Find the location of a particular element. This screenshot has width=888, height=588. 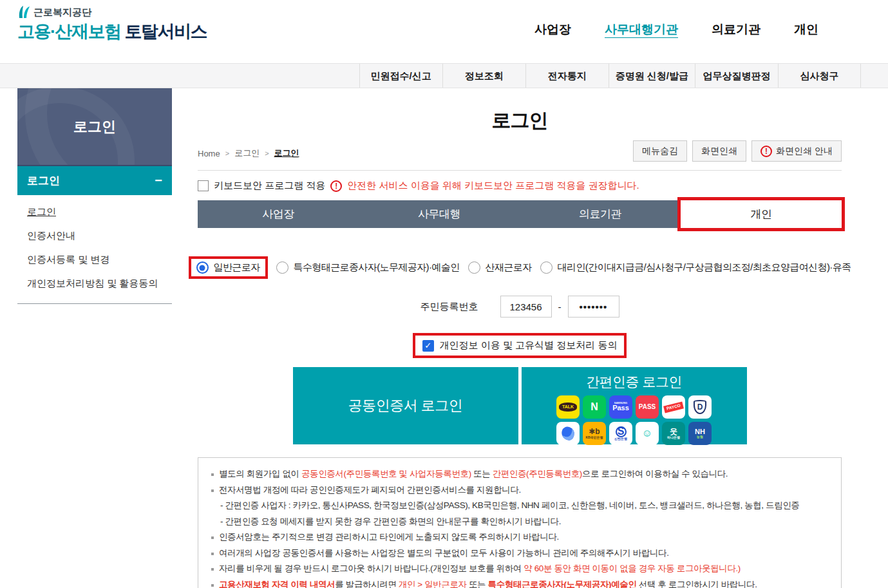

collapse-minus-icon: − is located at coordinates (158, 180).